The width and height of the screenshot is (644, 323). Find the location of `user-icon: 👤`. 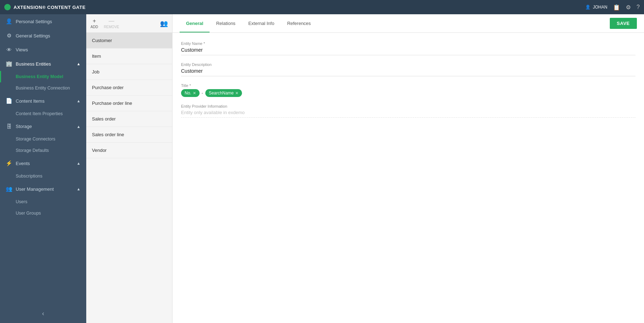

user-icon: 👤 is located at coordinates (588, 7).